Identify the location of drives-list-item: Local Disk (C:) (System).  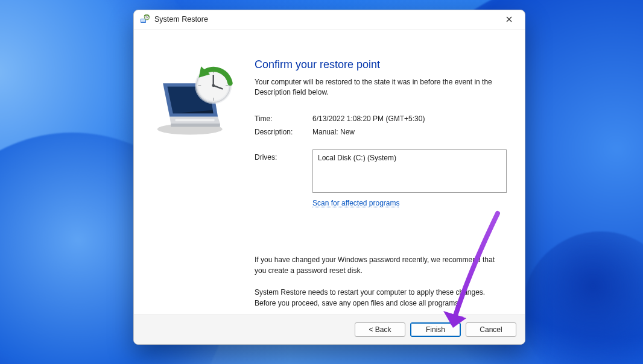
(410, 158).